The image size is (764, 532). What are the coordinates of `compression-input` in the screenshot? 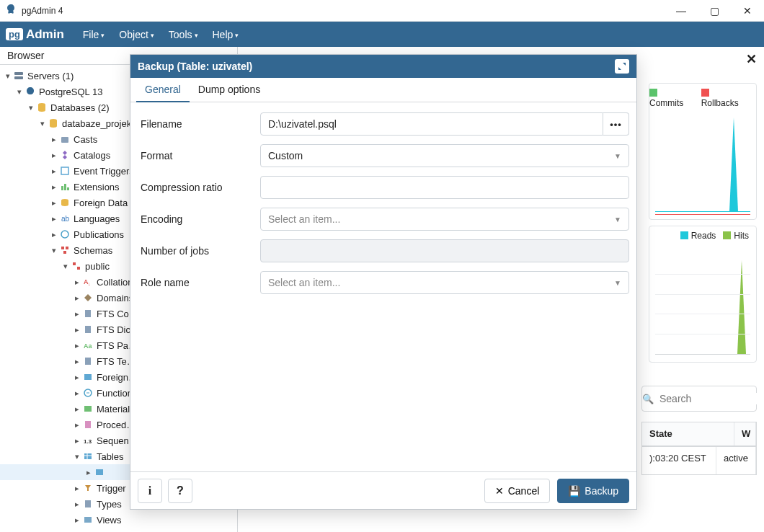 It's located at (445, 187).